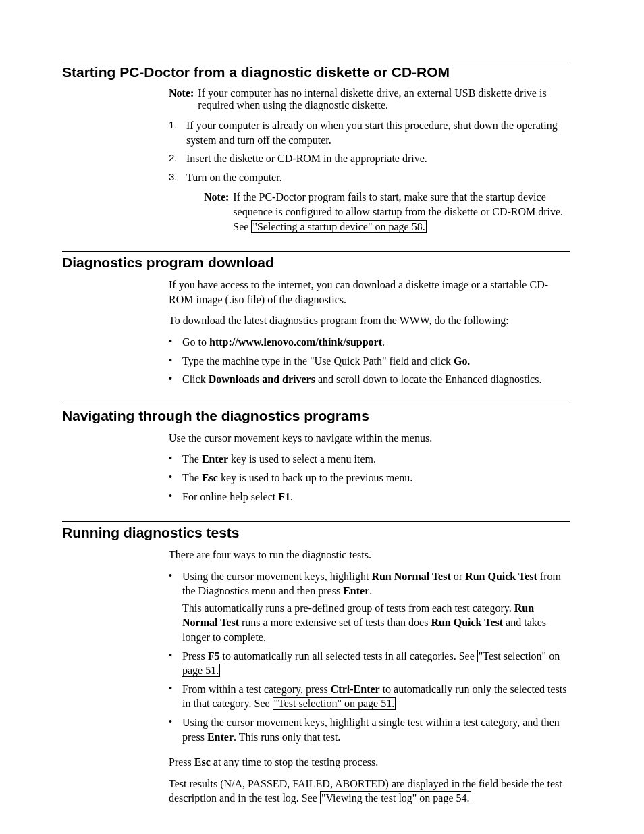  I want to click on list-item: From within a test category, press Ctrl-…, so click(369, 697).